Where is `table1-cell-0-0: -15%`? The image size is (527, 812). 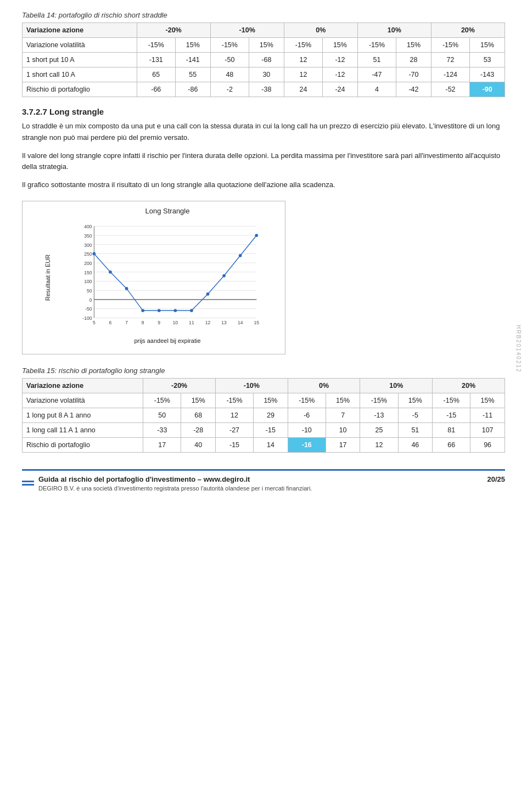
table1-cell-0-0: -15% is located at coordinates (156, 45).